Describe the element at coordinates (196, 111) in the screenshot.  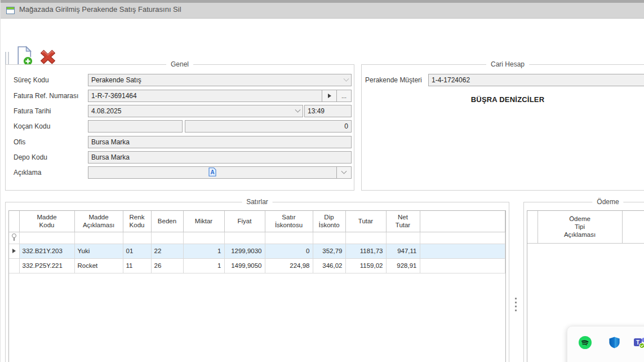
I see `fatura-tarihi-datepicker: 4.08.2025` at that location.